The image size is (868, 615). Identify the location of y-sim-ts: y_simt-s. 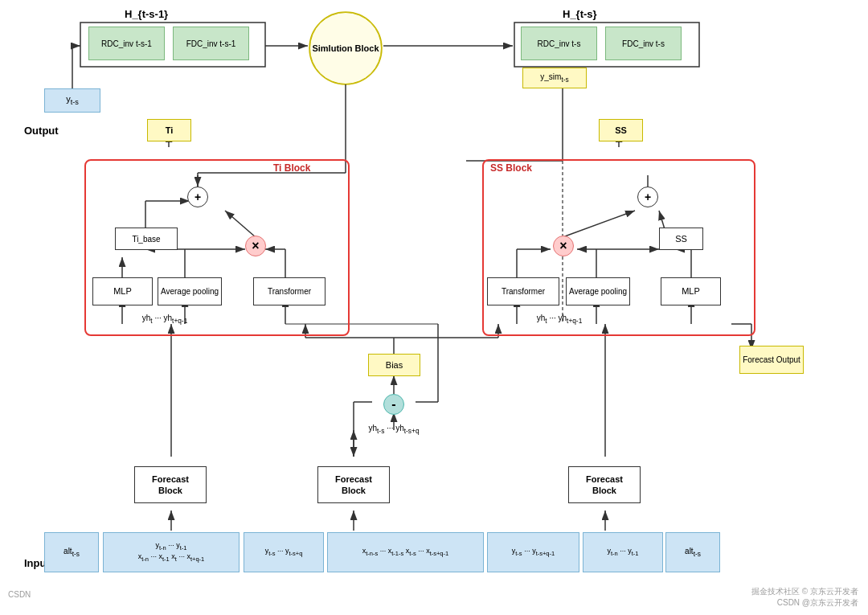
(555, 78).